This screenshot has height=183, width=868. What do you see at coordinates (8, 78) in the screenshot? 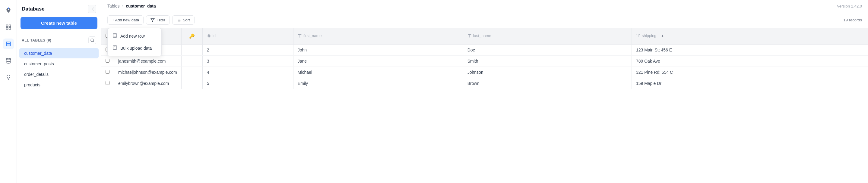
I see `brush-icon` at bounding box center [8, 78].